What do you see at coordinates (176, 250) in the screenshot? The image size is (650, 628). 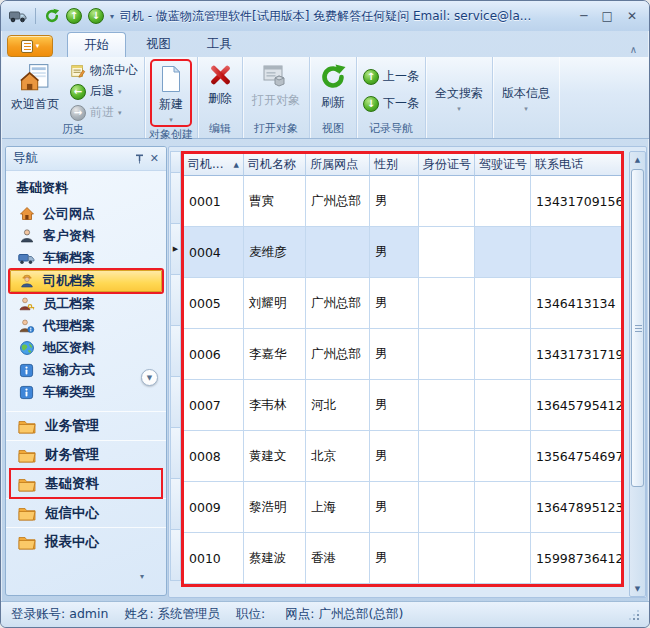 I see `row-indicator: ▶` at bounding box center [176, 250].